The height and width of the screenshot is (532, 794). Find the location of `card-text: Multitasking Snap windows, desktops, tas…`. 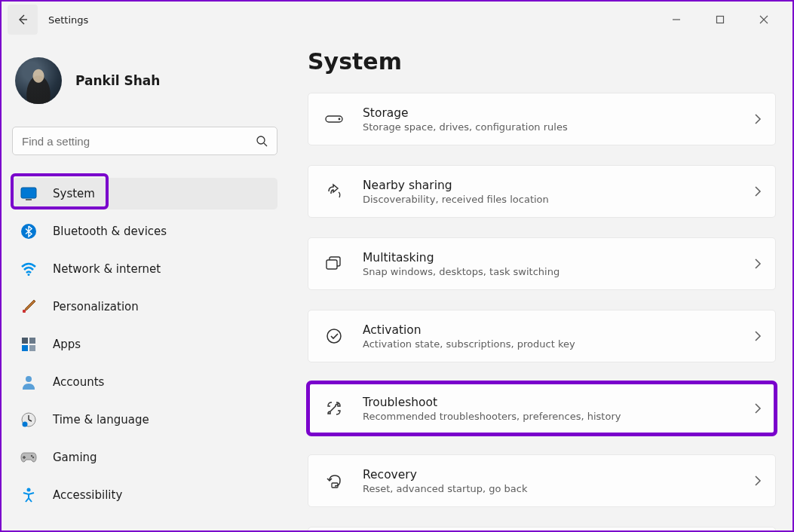

card-text: Multitasking Snap windows, desktops, tas… is located at coordinates (558, 264).